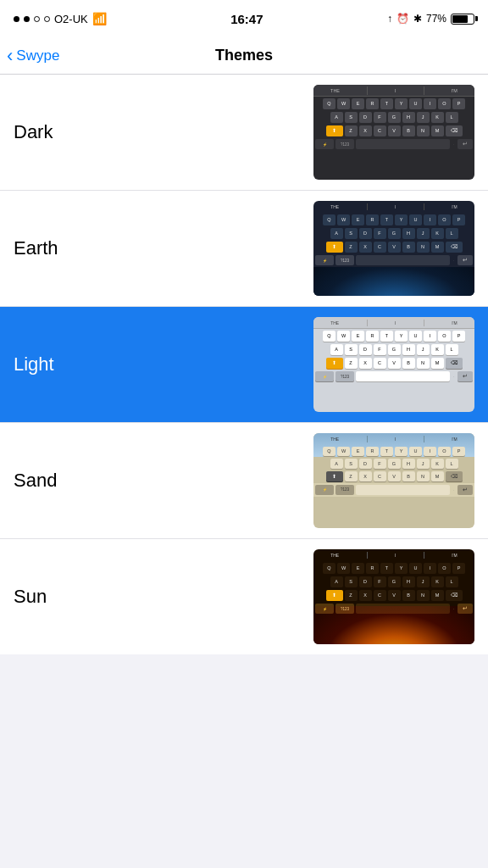 The image size is (488, 868). Describe the element at coordinates (244, 56) in the screenshot. I see `page-title: Themes` at that location.